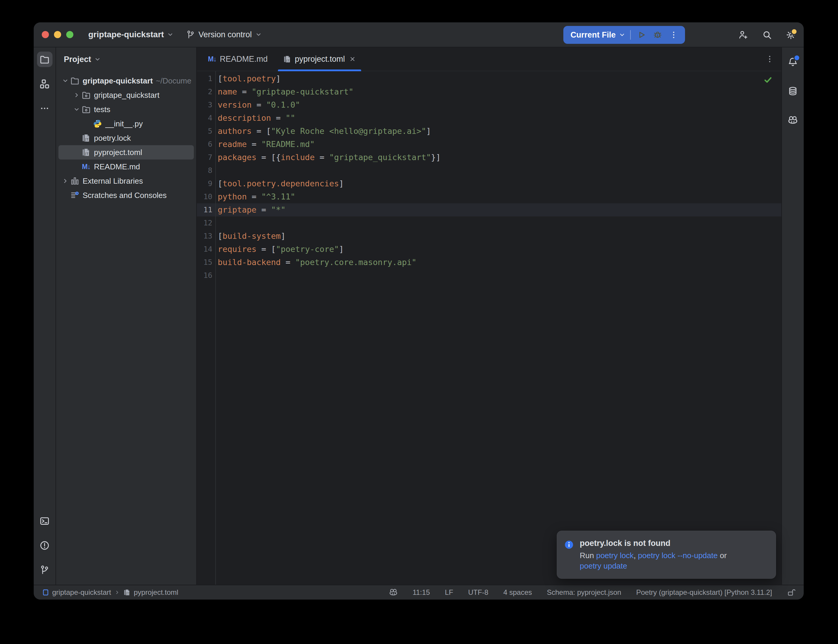 The width and height of the screenshot is (838, 644). What do you see at coordinates (489, 197) in the screenshot?
I see `code-line-10: 10python = "^3.11"` at bounding box center [489, 197].